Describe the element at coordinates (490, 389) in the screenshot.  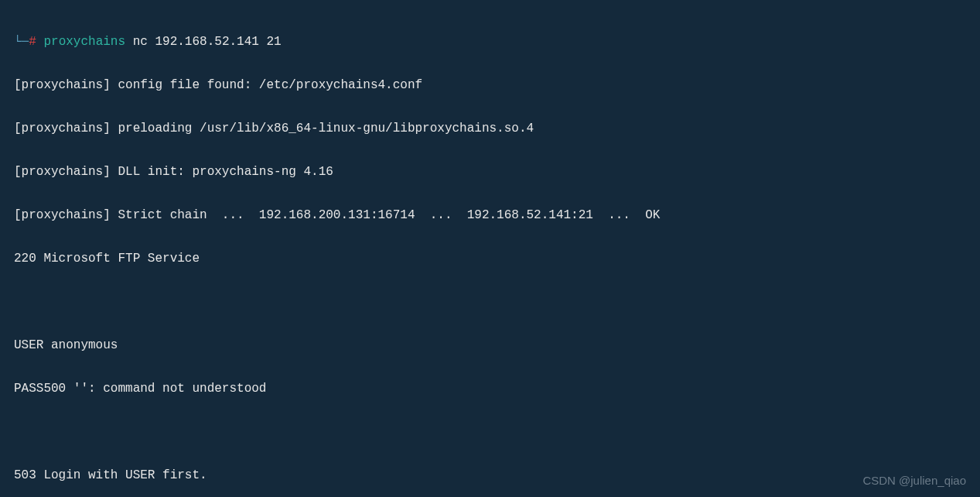
I see `output-line: PASS500 '': command not understood` at that location.